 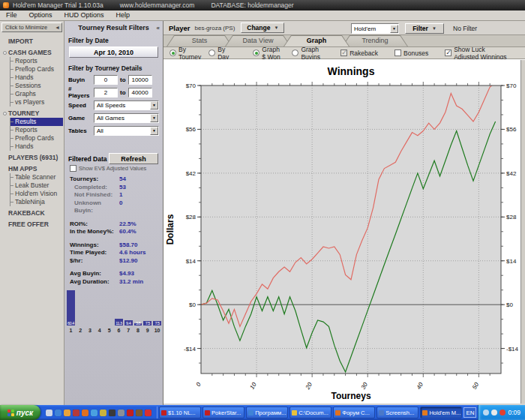 I want to click on y-axis-label-right: $14, so click(x=512, y=261).